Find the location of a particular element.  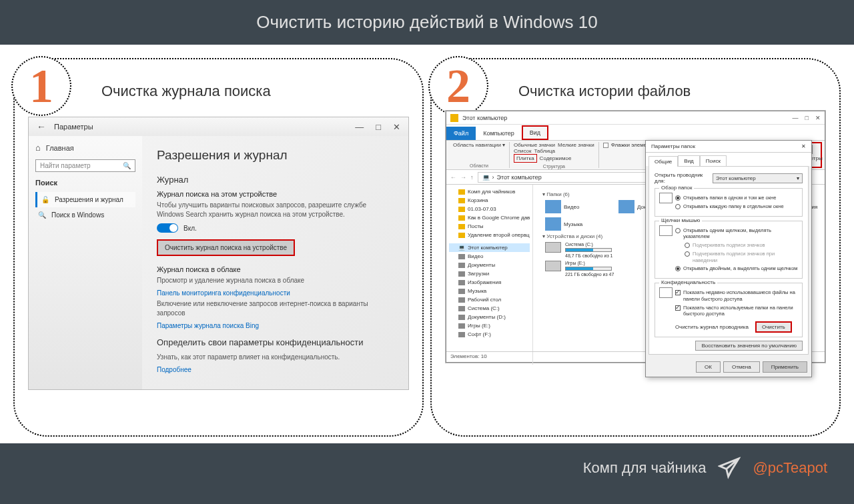

bing-settings-link: Параметры журнала поиска Bing is located at coordinates (275, 325).